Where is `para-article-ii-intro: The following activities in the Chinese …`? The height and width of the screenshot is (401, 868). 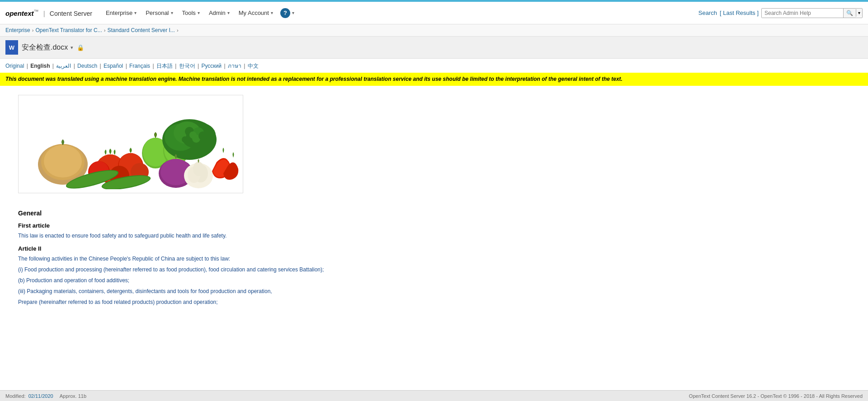 para-article-ii-intro: The following activities in the Chinese … is located at coordinates (434, 259).